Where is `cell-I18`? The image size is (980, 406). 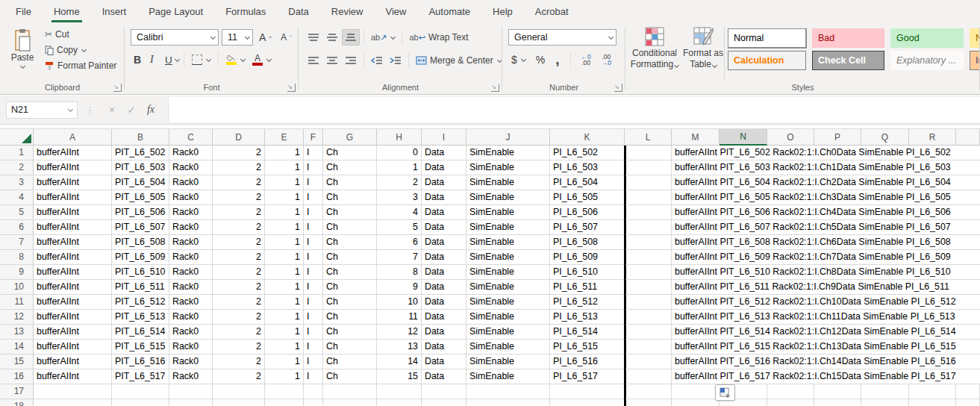 cell-I18 is located at coordinates (444, 403).